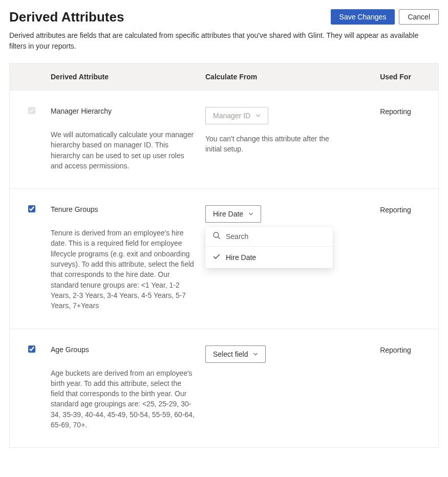 The width and height of the screenshot is (448, 477). I want to click on page-subtitle: Derived attributes are fields that are c…, so click(222, 41).